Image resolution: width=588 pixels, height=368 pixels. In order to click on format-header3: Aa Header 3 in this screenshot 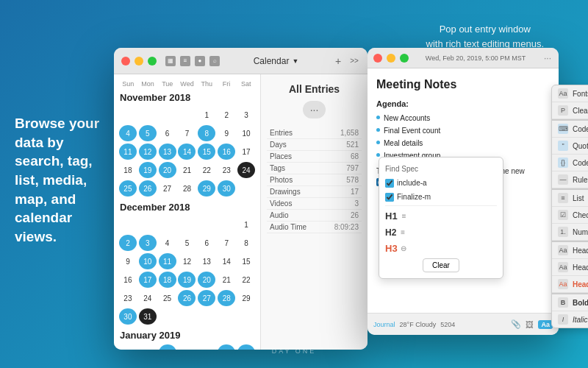, I will do `click(570, 284)`.